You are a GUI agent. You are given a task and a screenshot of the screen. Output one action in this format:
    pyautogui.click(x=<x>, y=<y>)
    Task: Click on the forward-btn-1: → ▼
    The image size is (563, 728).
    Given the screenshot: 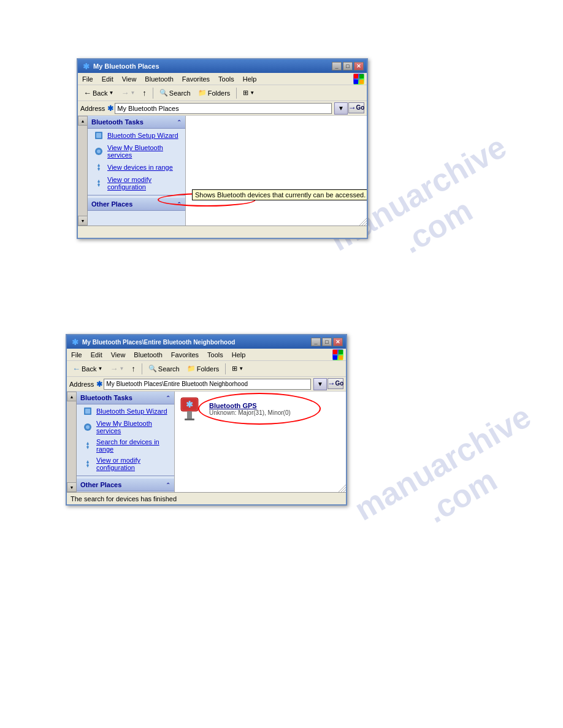 What is the action you would take?
    pyautogui.click(x=128, y=93)
    